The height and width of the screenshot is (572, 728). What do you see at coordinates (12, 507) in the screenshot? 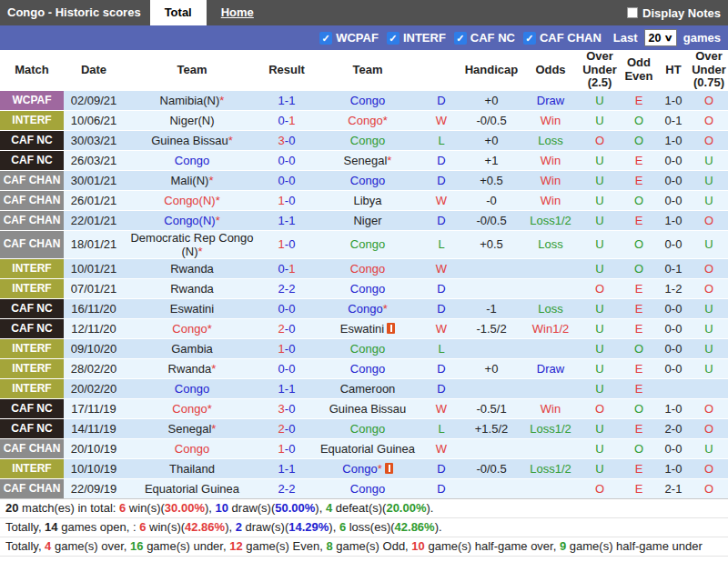
I see `summary-segment: 20` at bounding box center [12, 507].